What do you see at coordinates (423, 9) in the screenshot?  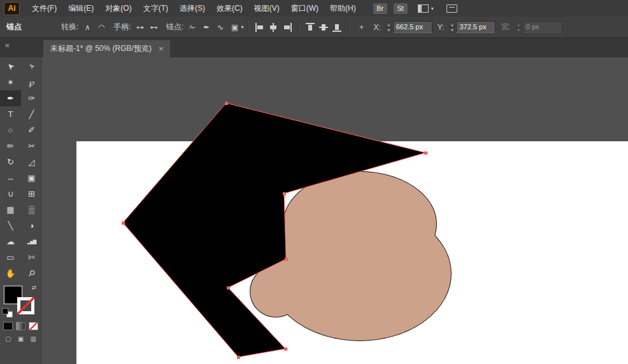 I see `workspace-layout-icon` at bounding box center [423, 9].